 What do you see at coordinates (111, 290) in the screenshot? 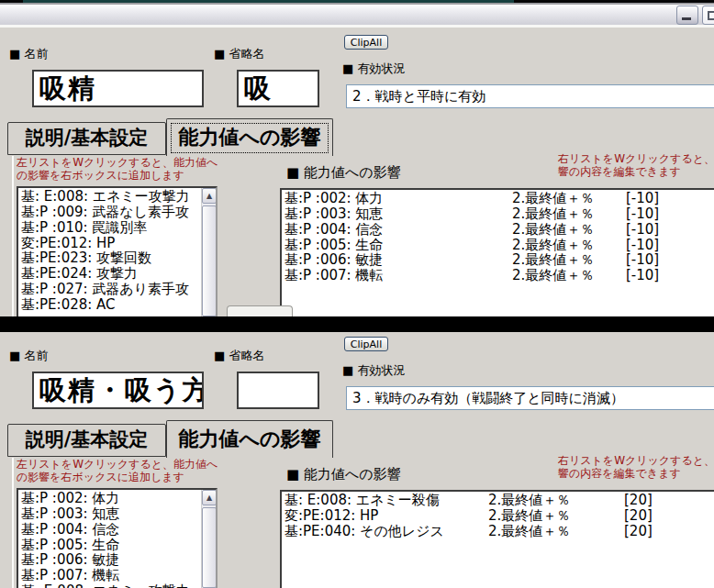
I see `list-item: 基:P :027: 武器あり素手攻` at bounding box center [111, 290].